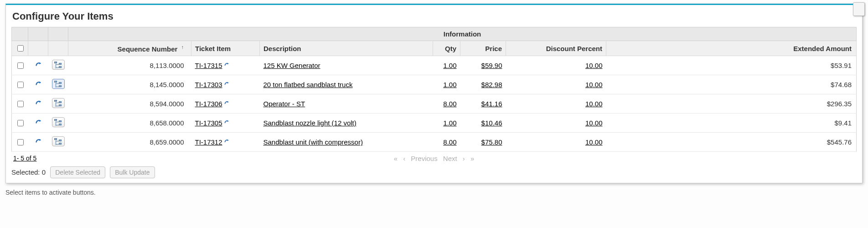  Describe the element at coordinates (492, 104) in the screenshot. I see `cell-price: $41.16` at that location.